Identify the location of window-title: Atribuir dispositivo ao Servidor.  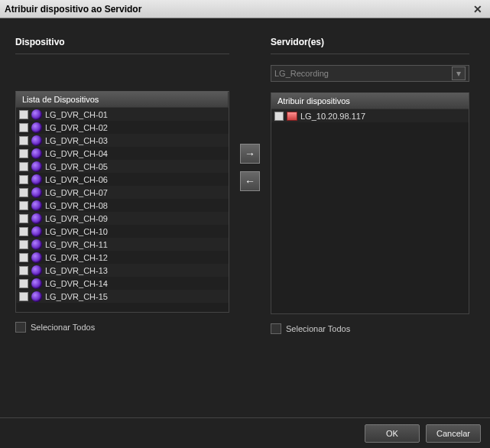
(237, 9).